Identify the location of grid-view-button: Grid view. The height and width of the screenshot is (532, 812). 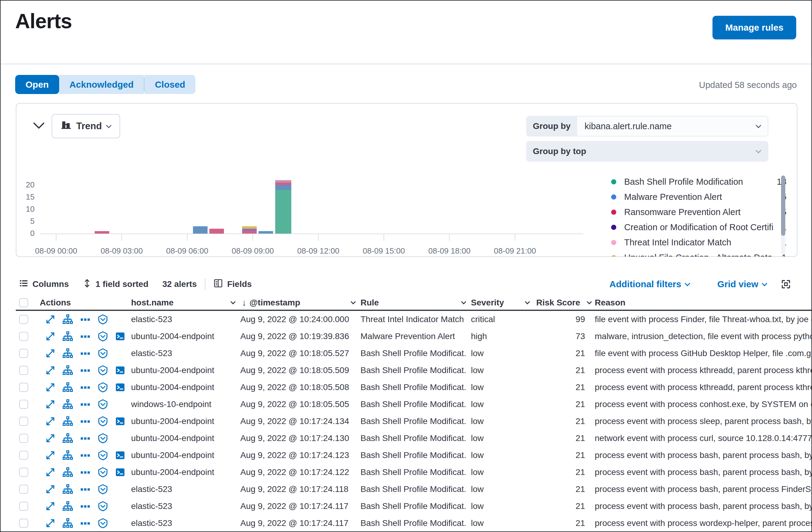
(742, 284).